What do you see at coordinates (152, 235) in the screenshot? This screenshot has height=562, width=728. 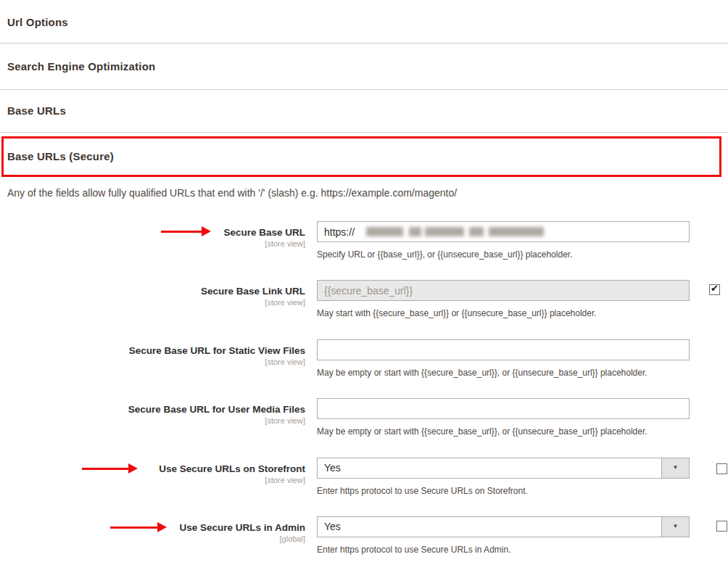 I see `field-label-column: Secure Base URL [store view]` at bounding box center [152, 235].